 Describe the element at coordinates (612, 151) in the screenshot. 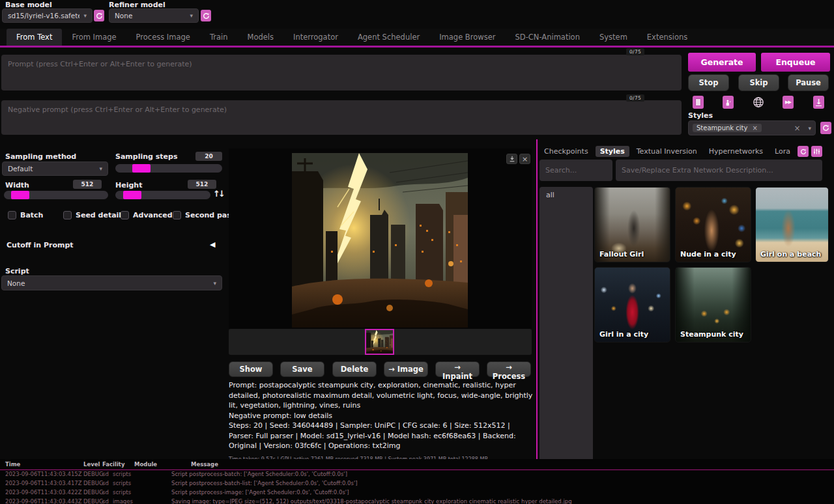

I see `networks-tab-styles: Styles` at that location.